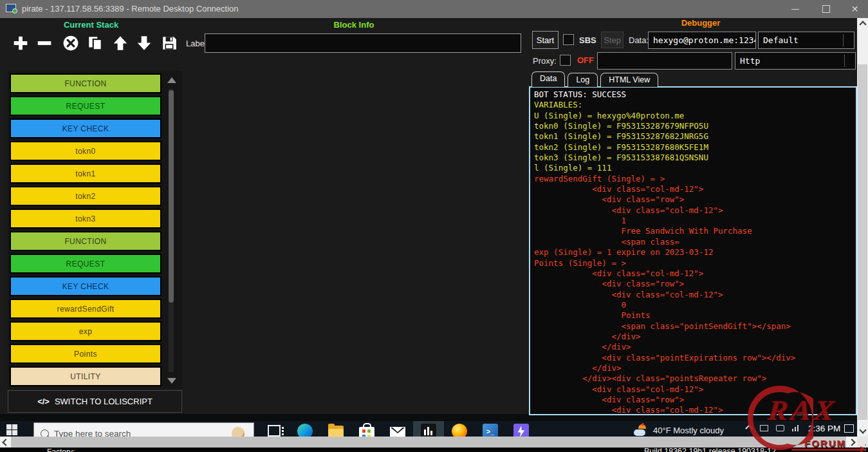  What do you see at coordinates (613, 40) in the screenshot?
I see `step-button: Step` at bounding box center [613, 40].